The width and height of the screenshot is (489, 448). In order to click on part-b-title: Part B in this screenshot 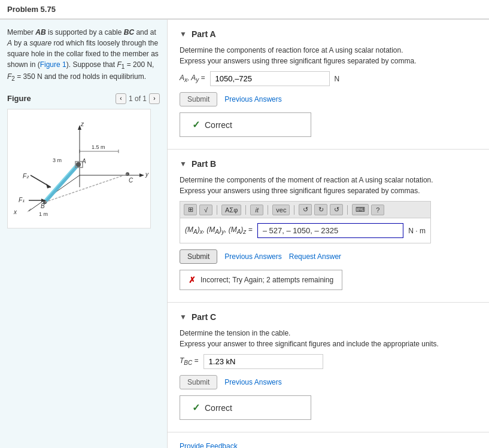, I will do `click(204, 164)`.